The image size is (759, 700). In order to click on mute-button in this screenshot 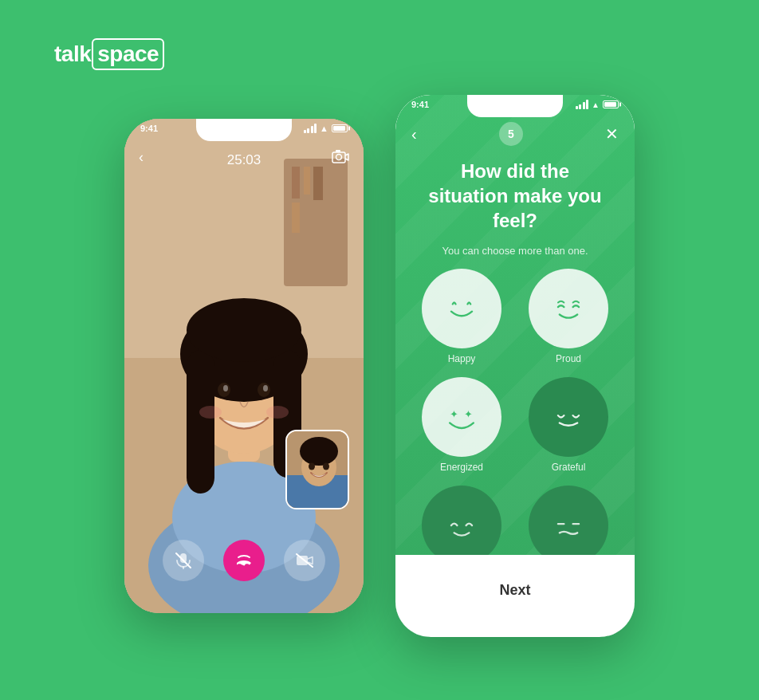, I will do `click(183, 560)`.